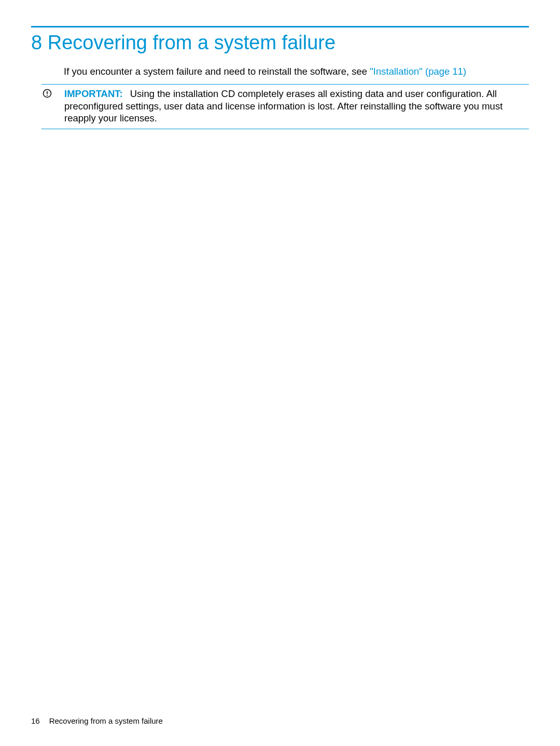 Image resolution: width=560 pixels, height=746 pixels. What do you see at coordinates (280, 43) in the screenshot?
I see `chapter-heading: 8 Recovering from a system failure` at bounding box center [280, 43].